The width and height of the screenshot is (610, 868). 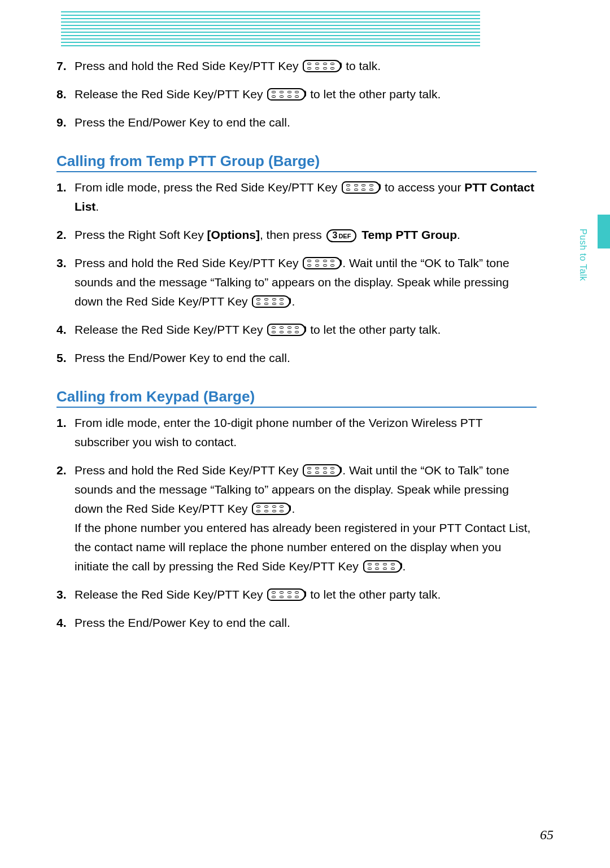 What do you see at coordinates (293, 235) in the screenshot?
I see `step-text: , then press` at bounding box center [293, 235].